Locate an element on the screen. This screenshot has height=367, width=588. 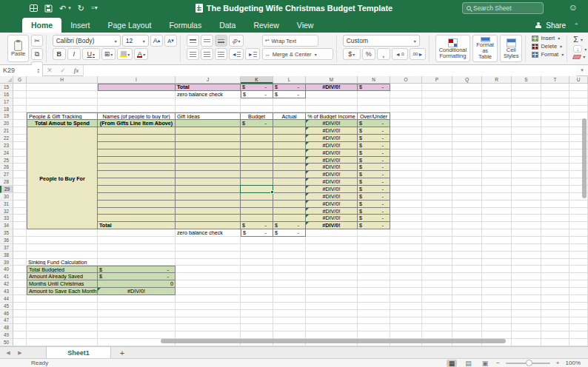
zoom-out-icon: − is located at coordinates (498, 363).